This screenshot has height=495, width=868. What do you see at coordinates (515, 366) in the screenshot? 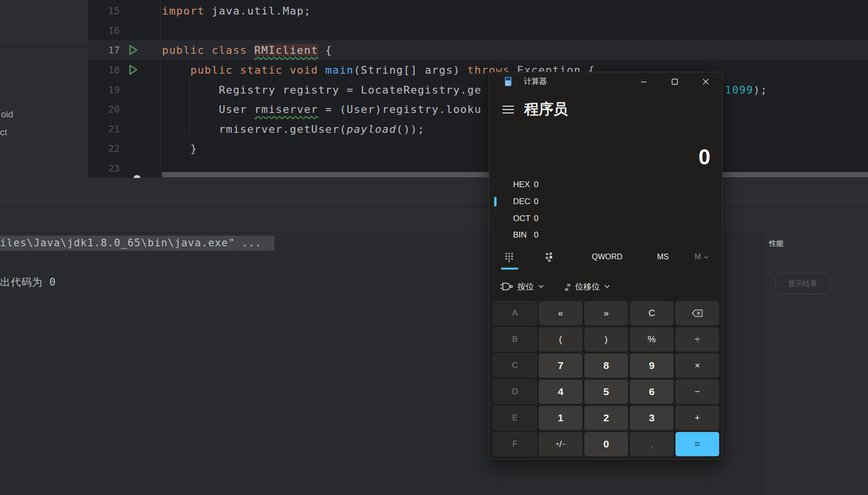
I see `calc-key-hex-c: C` at bounding box center [515, 366].